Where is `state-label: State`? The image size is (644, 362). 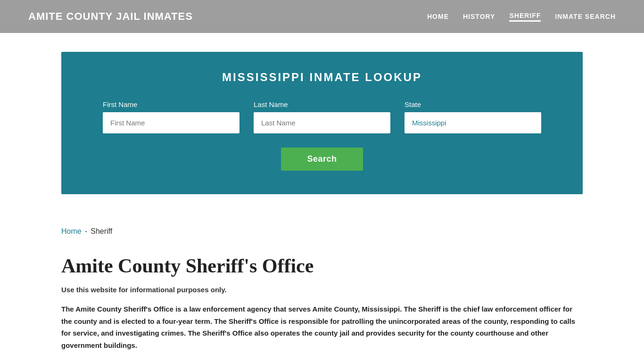 state-label: State is located at coordinates (473, 105).